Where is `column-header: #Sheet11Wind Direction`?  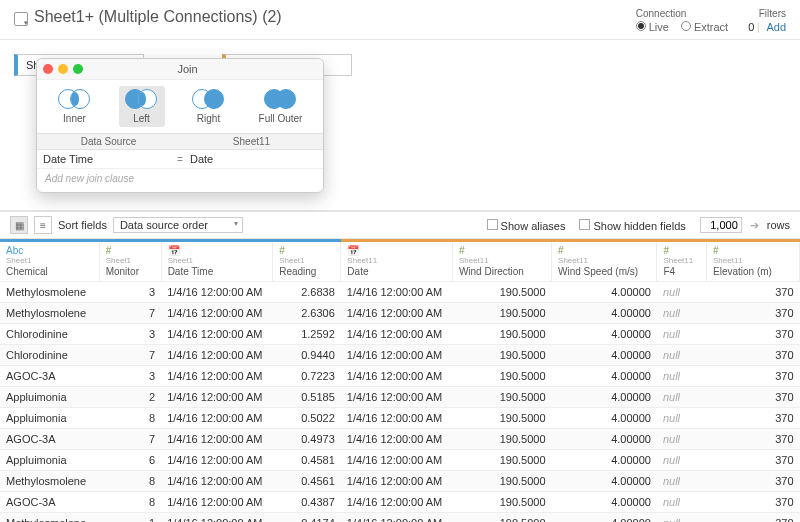
column-header: #Sheet11Wind Direction is located at coordinates (502, 262).